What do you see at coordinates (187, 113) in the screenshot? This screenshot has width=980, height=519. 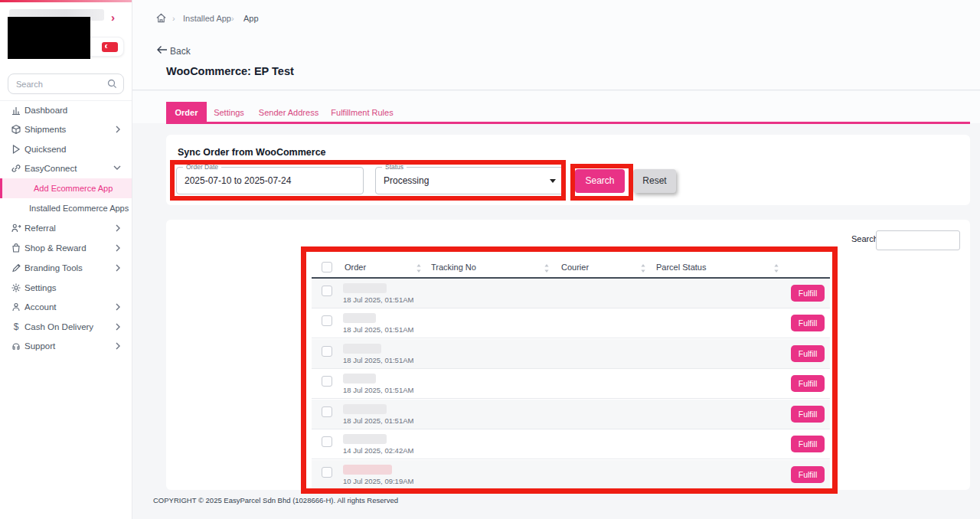 I see `tab-order: Order` at bounding box center [187, 113].